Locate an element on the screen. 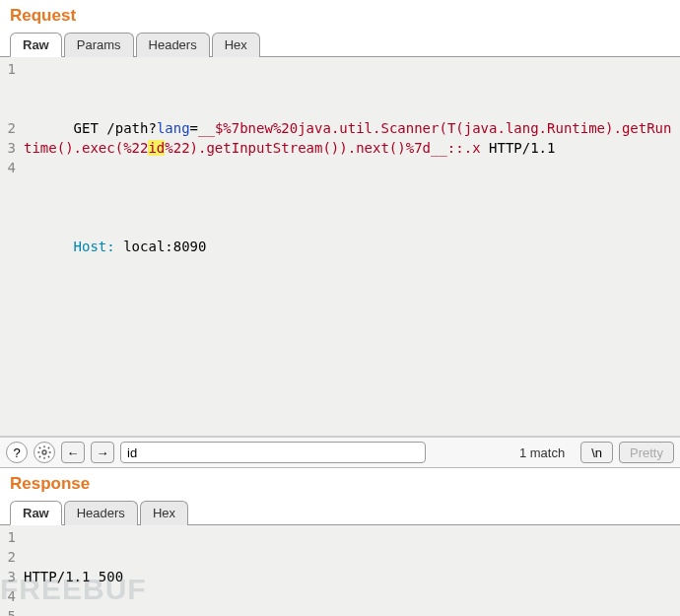 This screenshot has width=680, height=616. pretty-button: Pretty is located at coordinates (646, 452).